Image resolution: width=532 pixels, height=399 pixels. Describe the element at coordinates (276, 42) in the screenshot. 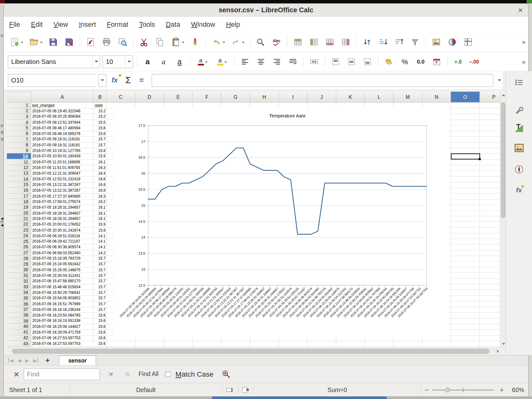

I see `spelling-button: Abc` at that location.